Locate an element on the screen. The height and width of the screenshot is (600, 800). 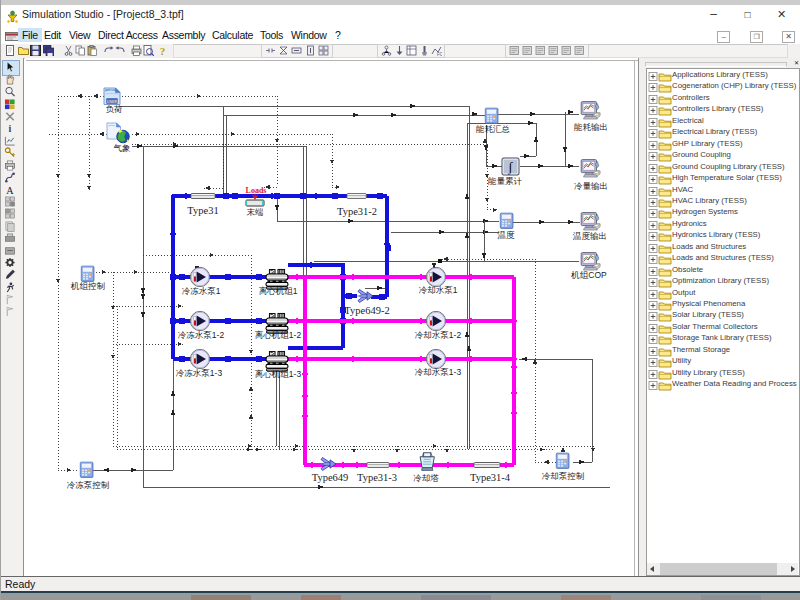
svg-text: 冷冻水泵1-2 is located at coordinates (202, 335).